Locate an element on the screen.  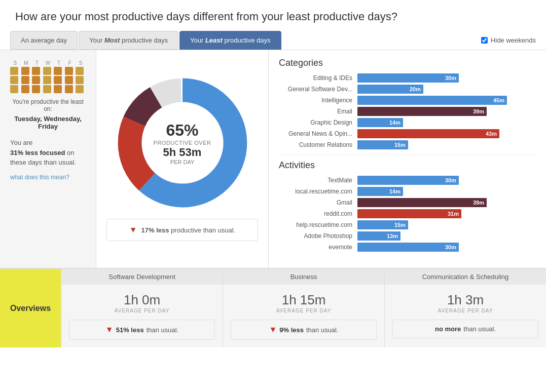
focused-prefix: You are is located at coordinates (21, 143).